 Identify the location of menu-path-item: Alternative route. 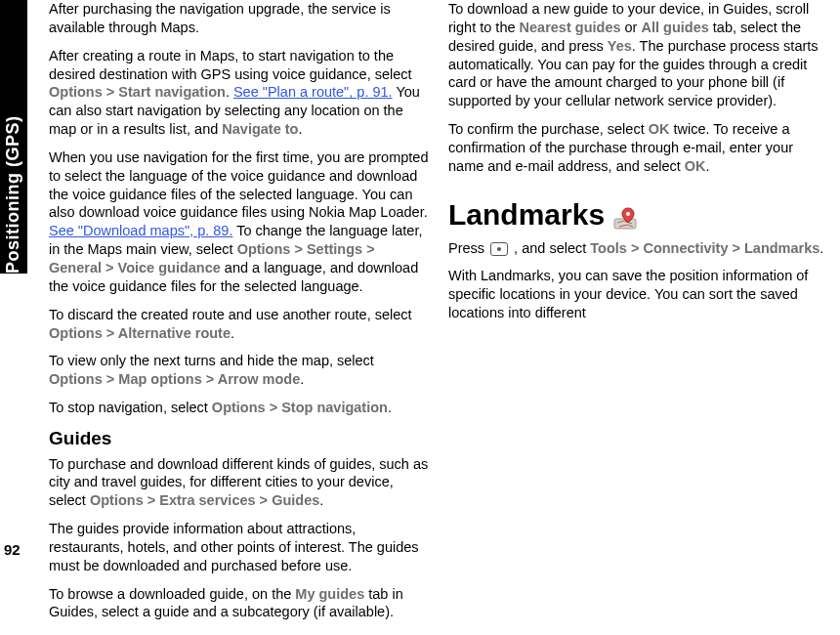
(174, 333).